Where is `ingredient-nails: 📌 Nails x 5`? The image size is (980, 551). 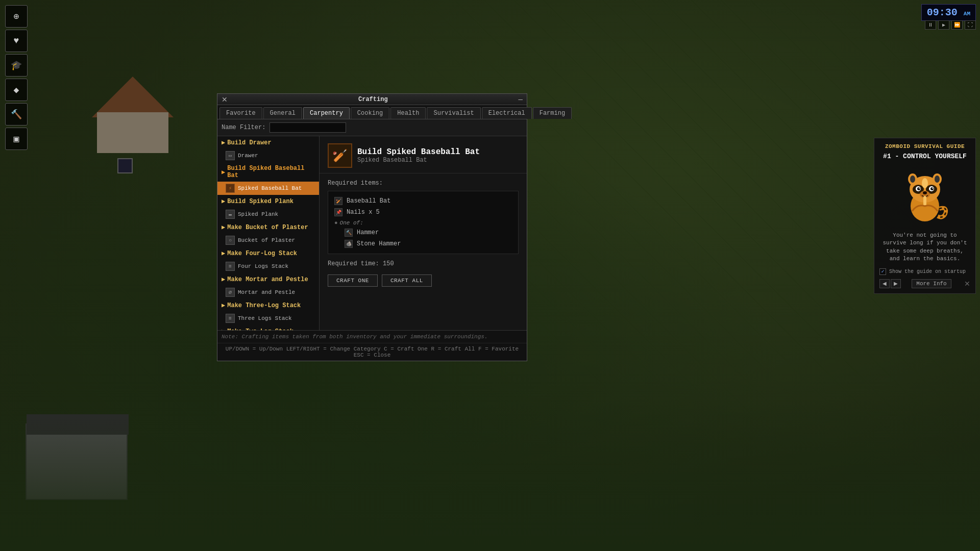
ingredient-nails: 📌 Nails x 5 is located at coordinates (423, 212).